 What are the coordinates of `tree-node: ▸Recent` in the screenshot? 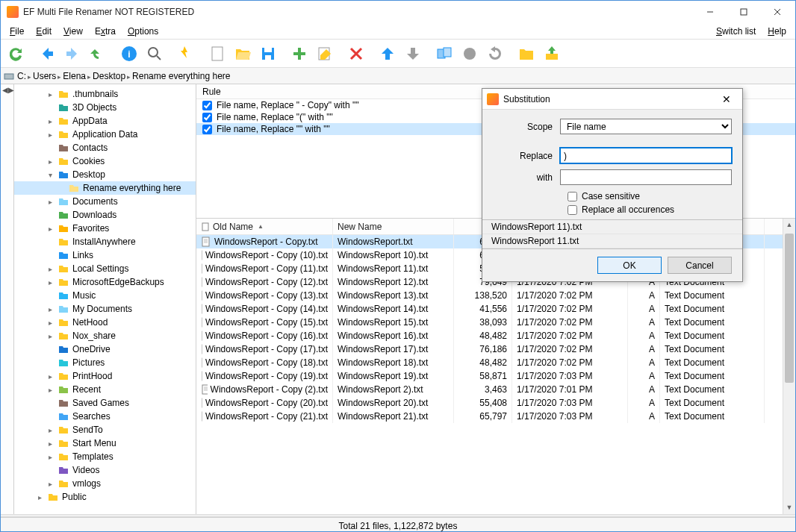 It's located at (105, 389).